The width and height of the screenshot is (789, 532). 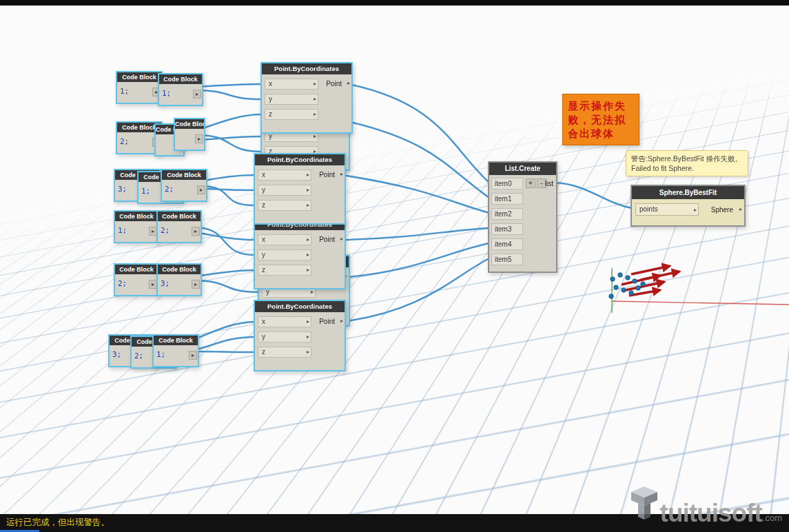 What do you see at coordinates (136, 232) in the screenshot?
I see `node-body: 1; ▸` at bounding box center [136, 232].